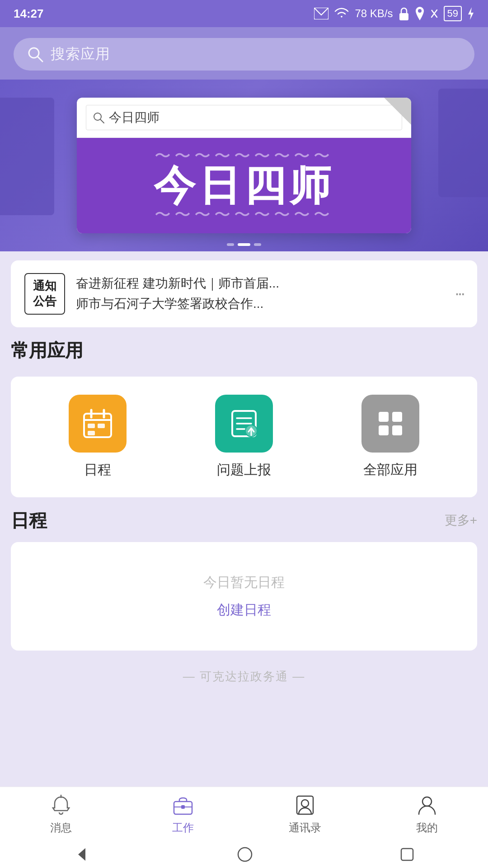 This screenshot has width=488, height=868. I want to click on notice-card: 通知 公告 奋进新征程 建功新时代｜师市首届... 师市与石河子大学签署政校合作…, so click(244, 294).